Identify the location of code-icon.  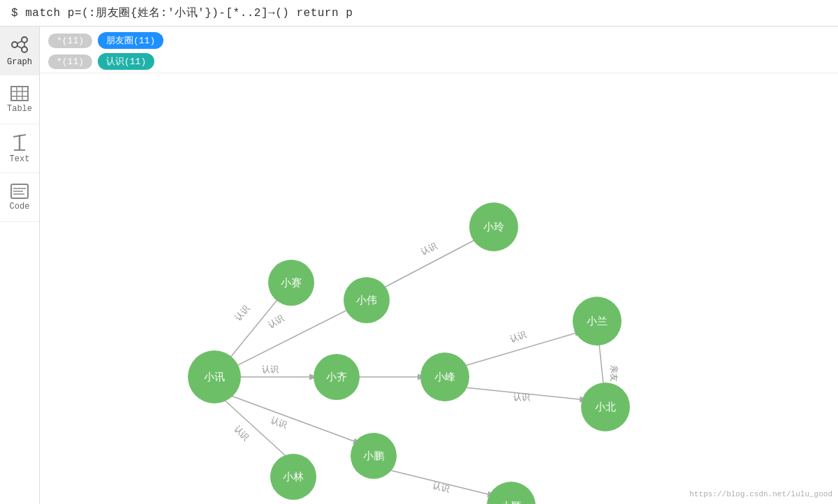
(20, 191).